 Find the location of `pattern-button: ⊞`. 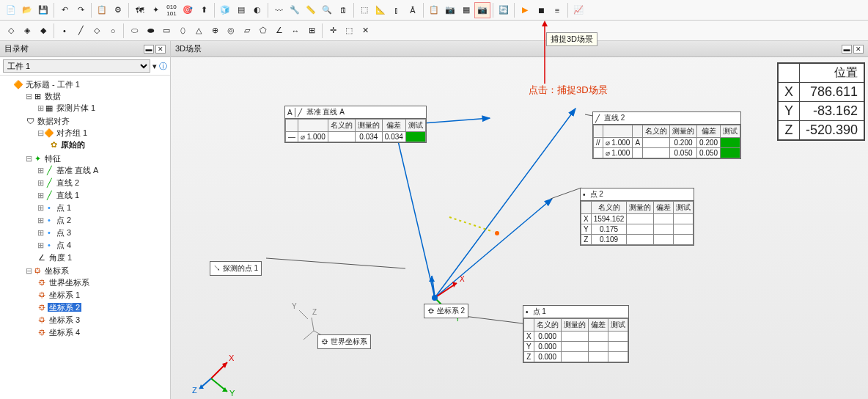

pattern-button: ⊞ is located at coordinates (312, 31).